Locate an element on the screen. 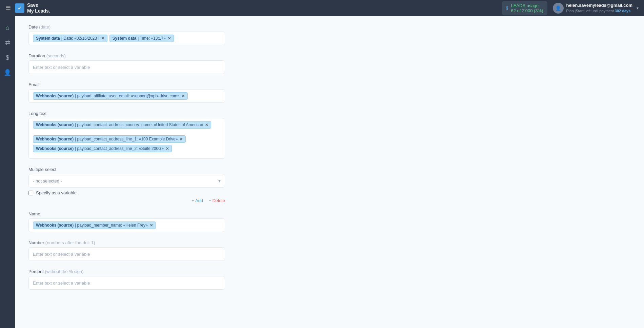 Image resolution: width=644 pixels, height=328 pixels. sidebar-item-home: ⌂ is located at coordinates (7, 28).